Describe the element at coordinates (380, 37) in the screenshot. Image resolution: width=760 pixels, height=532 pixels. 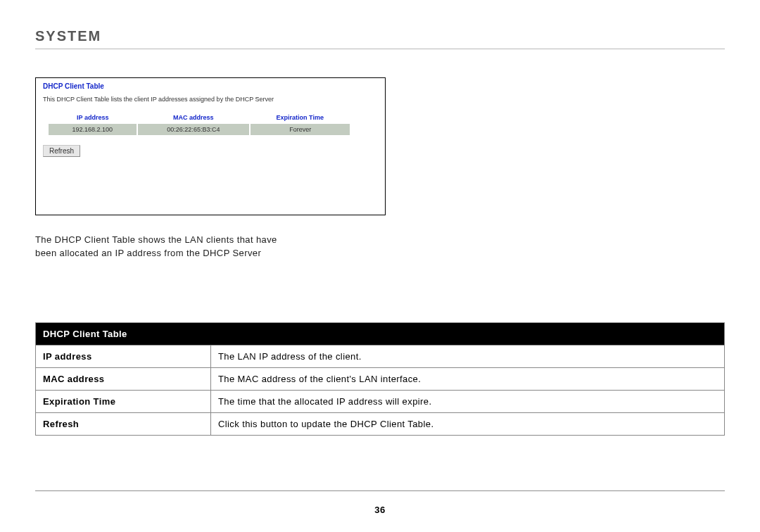
I see `page-title: SYSTEM` at that location.